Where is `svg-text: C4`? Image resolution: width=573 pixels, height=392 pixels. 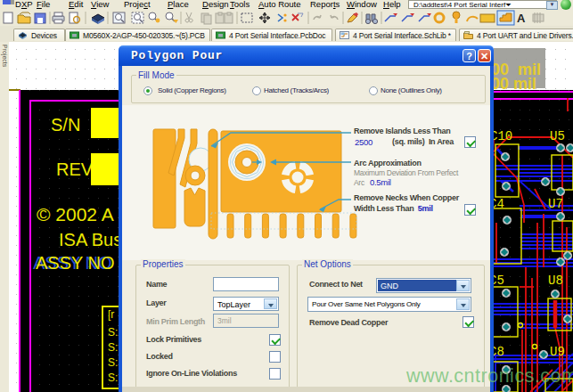
svg-text: C4 is located at coordinates (499, 204).